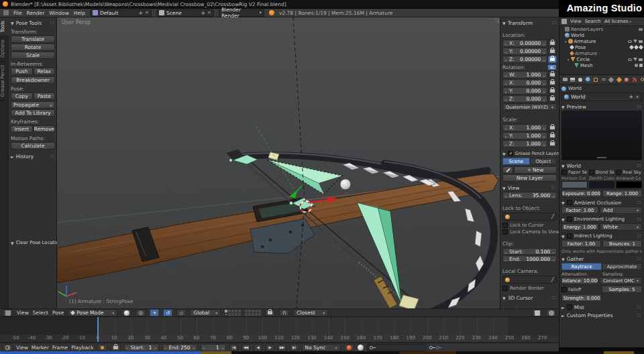 This screenshot has width=644, height=354. Describe the element at coordinates (505, 232) in the screenshot. I see `lock-camera-checkbox` at that location.